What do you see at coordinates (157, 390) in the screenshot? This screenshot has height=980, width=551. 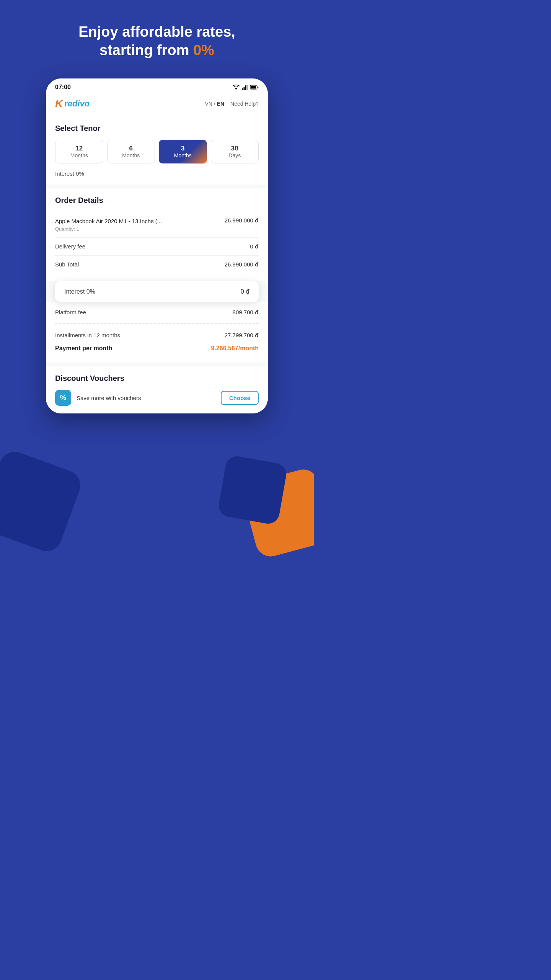 I see `discount-vouchers-section: Discount Vouchers % Save more with vouch…` at bounding box center [157, 390].